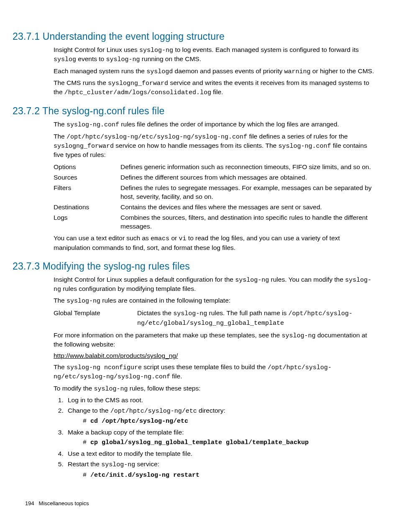 The width and height of the screenshot is (399, 532). I want to click on text: You can use a text editor such as, so click(102, 238).